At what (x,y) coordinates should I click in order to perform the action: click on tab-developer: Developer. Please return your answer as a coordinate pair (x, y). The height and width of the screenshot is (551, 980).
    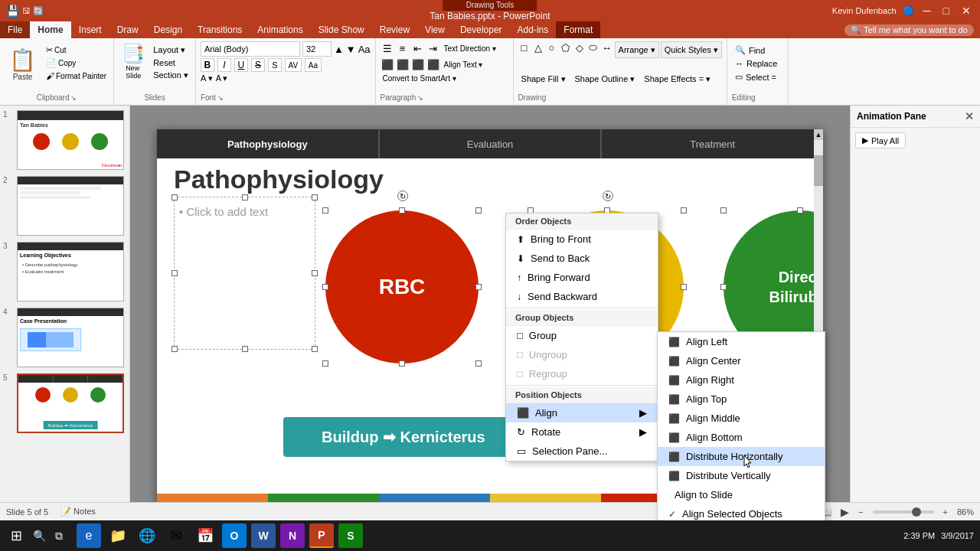
    Looking at the image, I should click on (481, 30).